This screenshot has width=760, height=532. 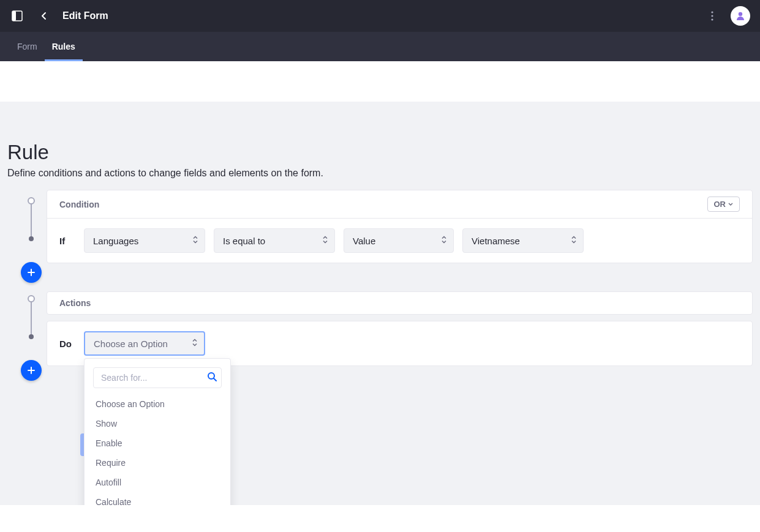 What do you see at coordinates (64, 47) in the screenshot?
I see `tab-rules: Rules` at bounding box center [64, 47].